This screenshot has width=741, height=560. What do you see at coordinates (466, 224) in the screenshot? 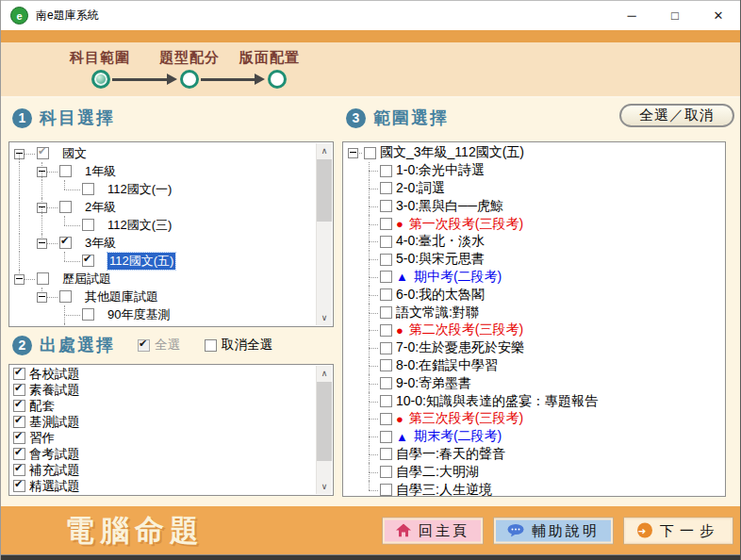
I see `tree-item-label: 第一次段考(三段考)` at bounding box center [466, 224].